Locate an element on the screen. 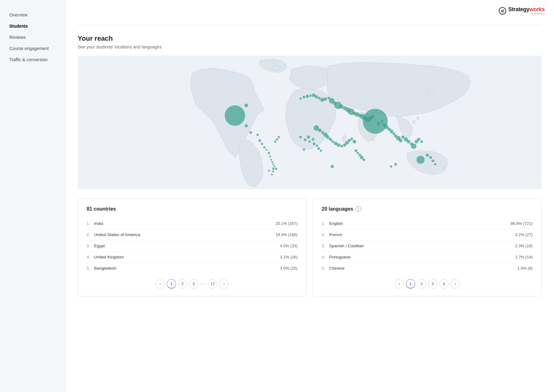  logo-sub: by INNOLV is located at coordinates (526, 14).